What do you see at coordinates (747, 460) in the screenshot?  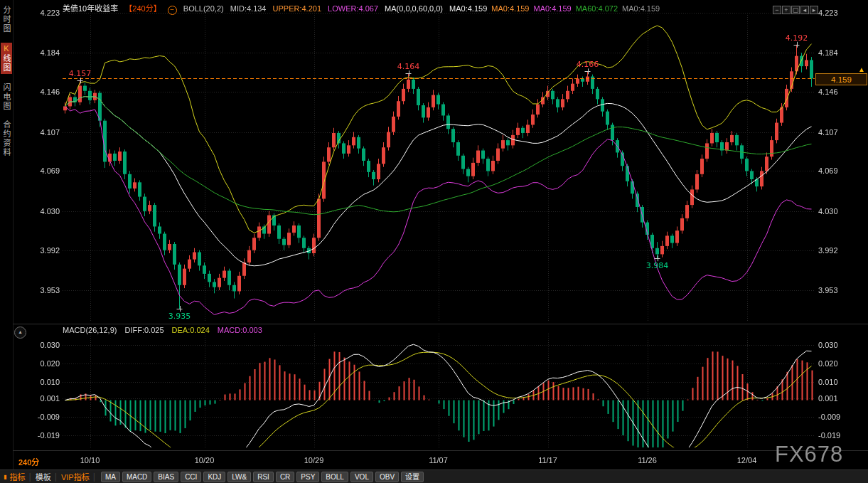 I see `x-axis-date-label: 12/04` at bounding box center [747, 460].